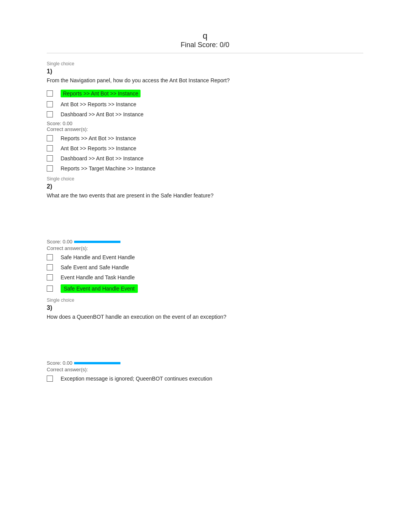  What do you see at coordinates (50, 289) in the screenshot?
I see `question-2-correct-3-checkbox` at bounding box center [50, 289].